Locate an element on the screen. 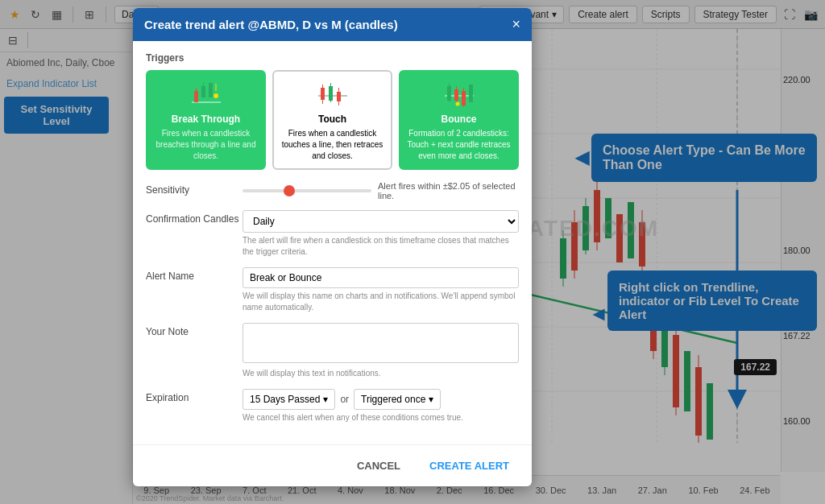 Image resolution: width=825 pixels, height=504 pixels. alert-name-control: We will display this name on charts and … is located at coordinates (380, 290).